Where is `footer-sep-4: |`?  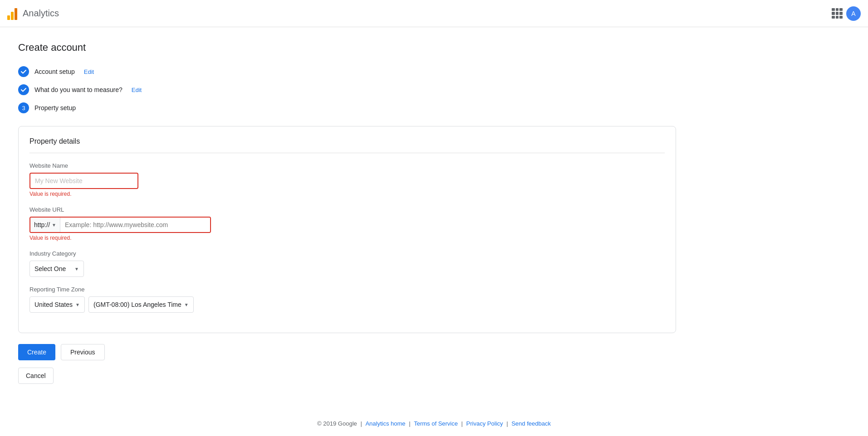
footer-sep-4: | is located at coordinates (508, 423).